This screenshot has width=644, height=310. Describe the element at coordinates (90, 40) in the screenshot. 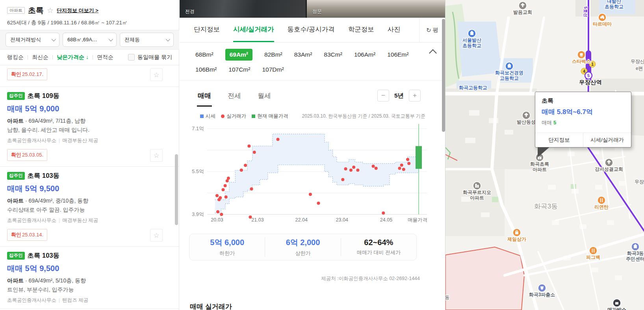

I see `filter-dropdown-1: 68B㎡,69A…` at that location.